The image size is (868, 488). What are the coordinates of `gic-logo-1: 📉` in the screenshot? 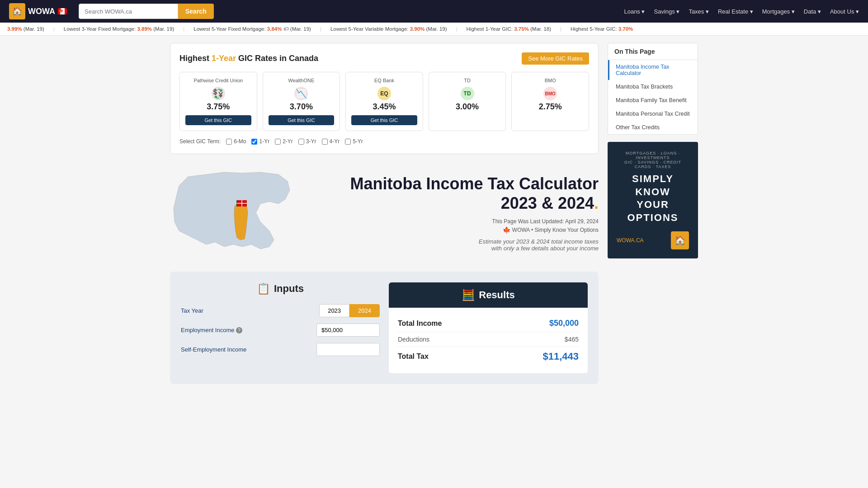 It's located at (301, 94).